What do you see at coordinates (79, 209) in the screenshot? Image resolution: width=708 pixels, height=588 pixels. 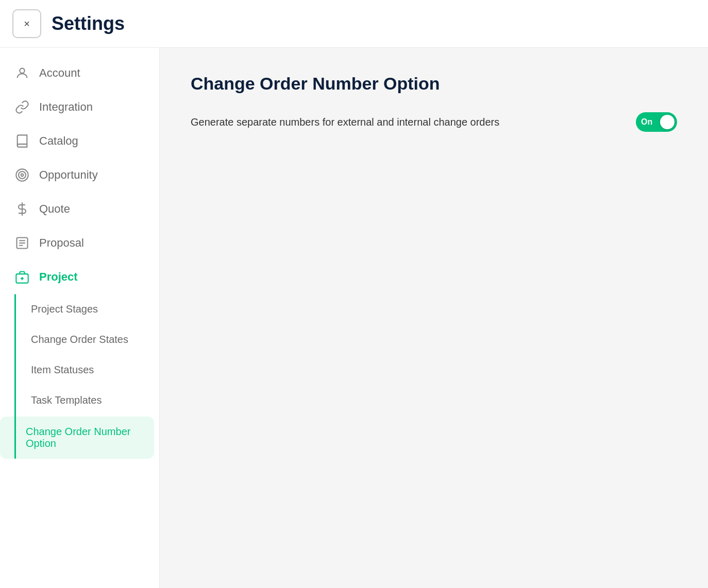 I see `sidebar-item-quote: Quote` at bounding box center [79, 209].